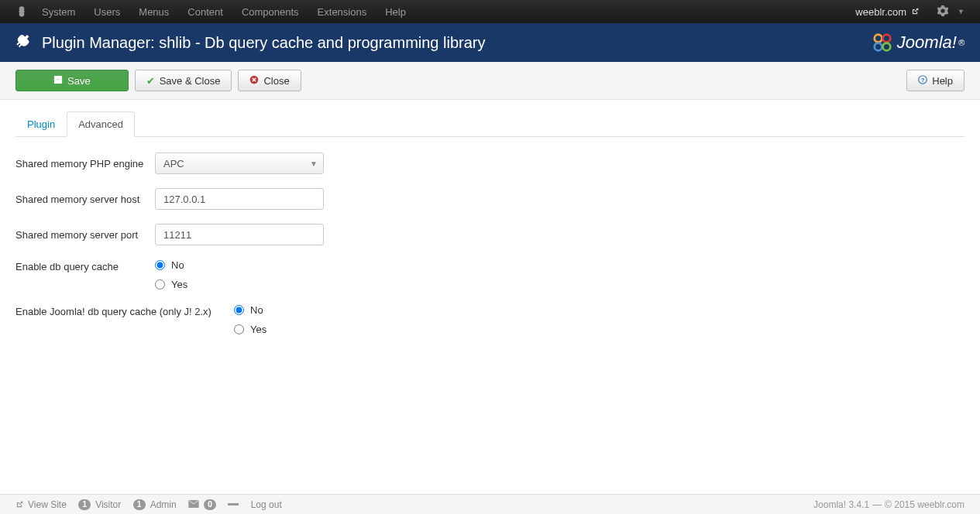 The image size is (980, 514). What do you see at coordinates (919, 43) in the screenshot?
I see `joomla-logo: Joomla!®` at bounding box center [919, 43].